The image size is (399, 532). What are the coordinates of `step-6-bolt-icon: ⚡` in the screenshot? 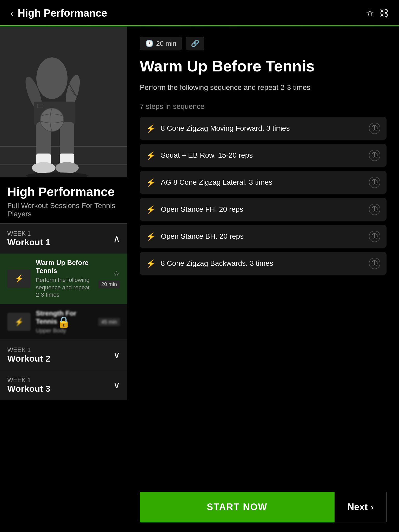 It's located at (151, 263).